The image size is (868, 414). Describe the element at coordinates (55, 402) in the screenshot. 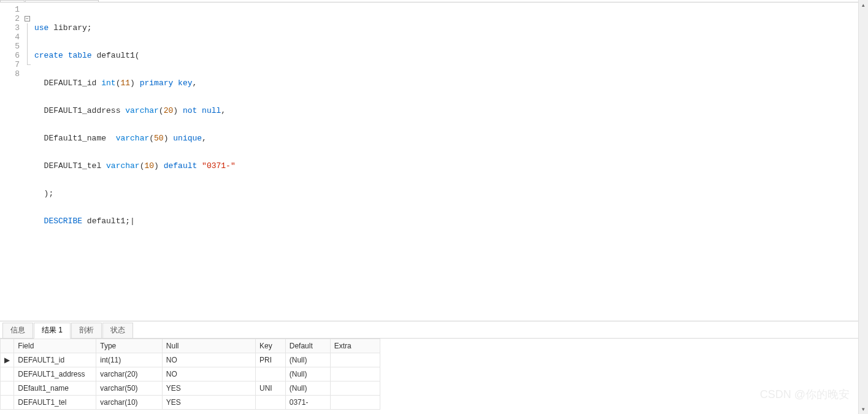

I see `cell-field: DEFAULT1_tel` at that location.